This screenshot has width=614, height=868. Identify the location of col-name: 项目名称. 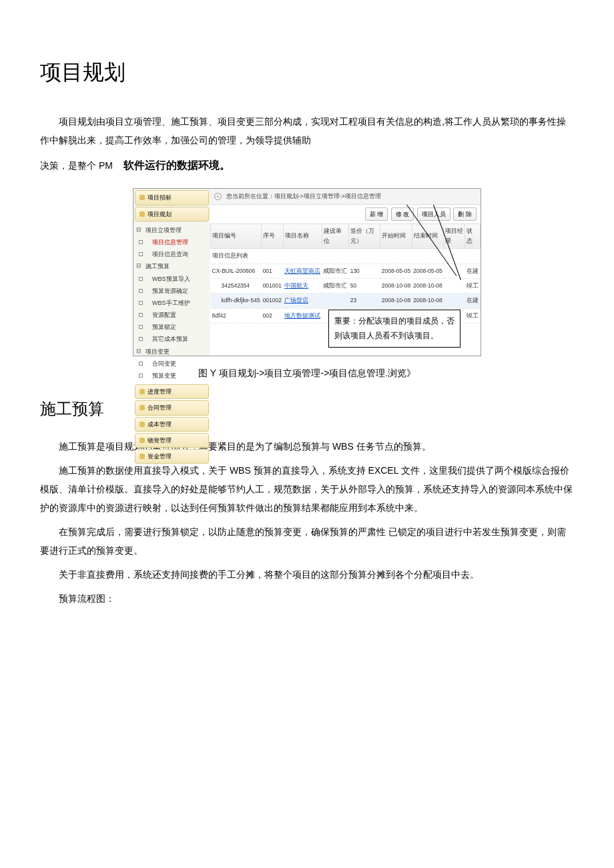
(302, 236).